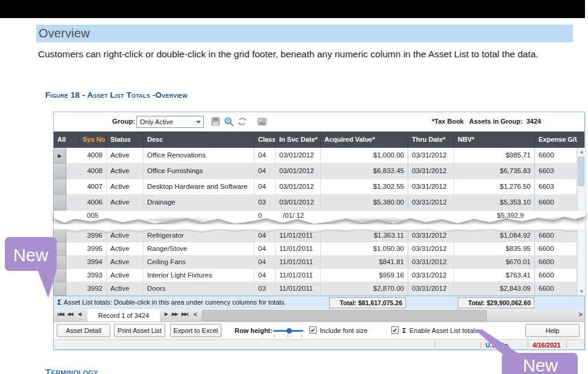  I want to click on cell-nbv: $1,084.92, so click(495, 236).